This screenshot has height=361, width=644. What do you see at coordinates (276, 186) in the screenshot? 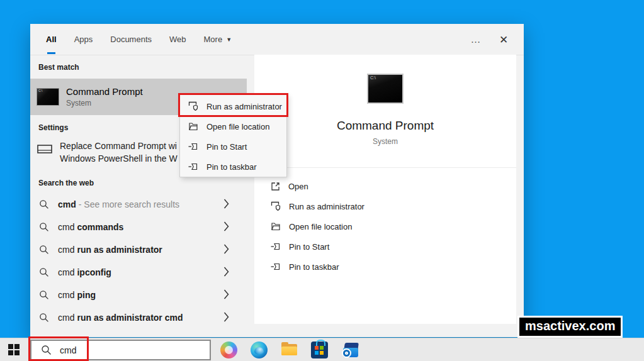
I see `open-icon` at bounding box center [276, 186].